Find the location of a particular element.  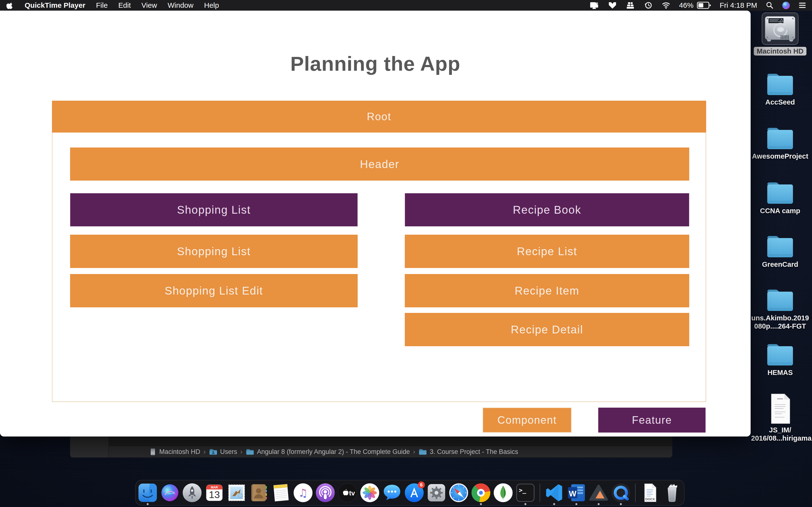

menu-bar: QuickTime Player File Edit View Window H… is located at coordinates (406, 5).